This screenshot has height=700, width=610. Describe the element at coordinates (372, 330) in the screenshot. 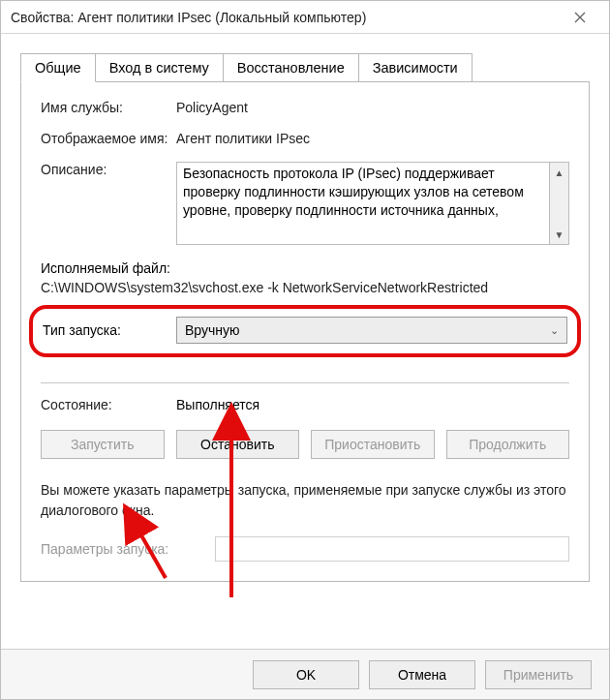

I see `startup-type-select: Вручную ⌄` at that location.